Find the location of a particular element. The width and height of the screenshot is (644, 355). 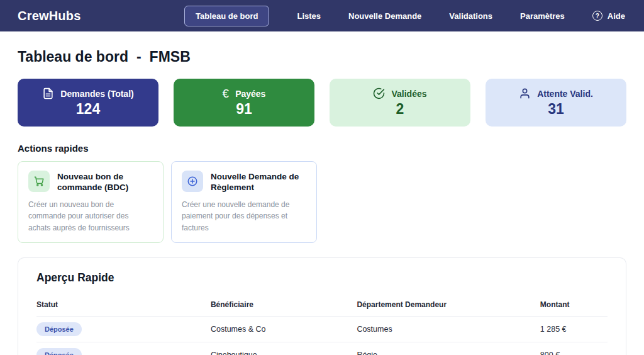

action-card-title: Nouveau bon de commande (BDC) is located at coordinates (105, 182).